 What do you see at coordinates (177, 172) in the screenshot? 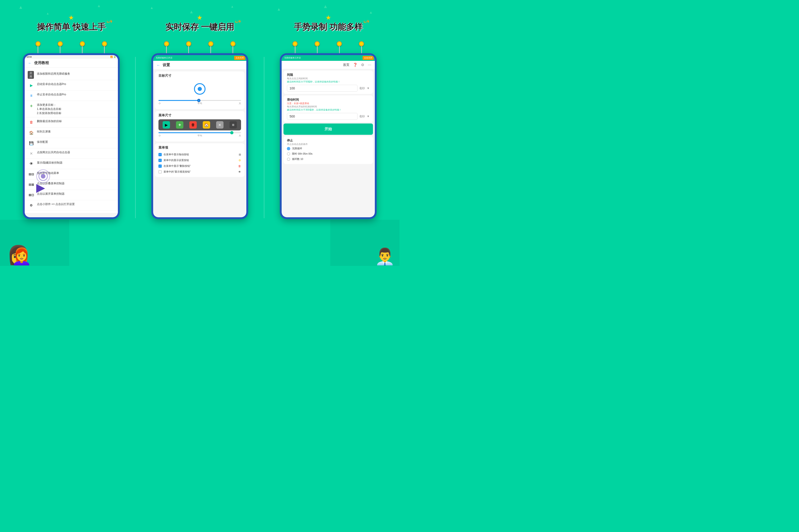
I see `checkbox-4-label: 菜单中的"显示视觉按钮"` at bounding box center [177, 172].